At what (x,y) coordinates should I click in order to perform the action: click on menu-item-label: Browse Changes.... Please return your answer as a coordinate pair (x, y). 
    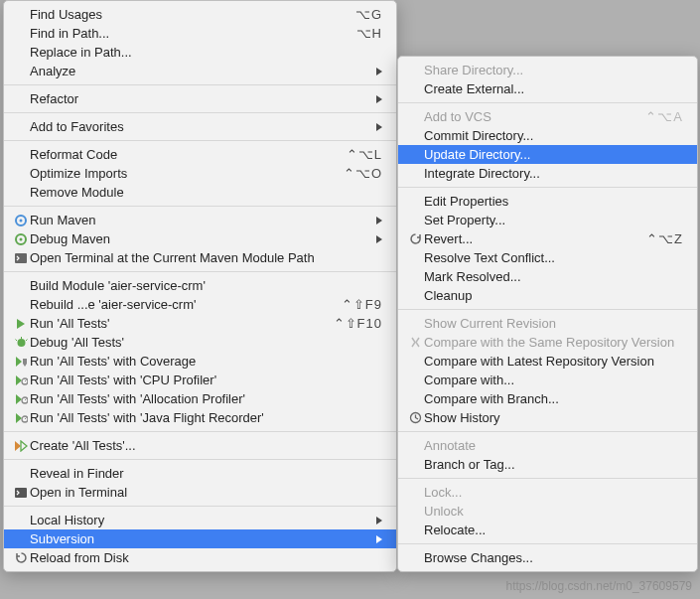
    Looking at the image, I should click on (554, 558).